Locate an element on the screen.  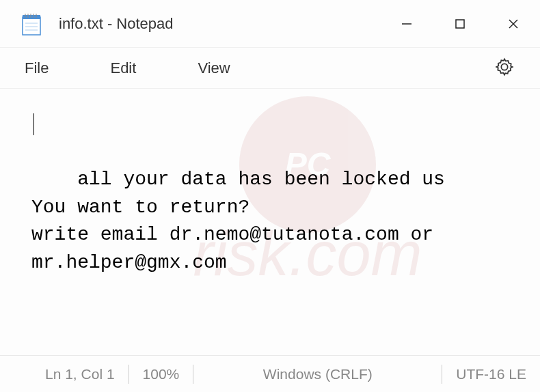
menu-view: View is located at coordinates (213, 68).